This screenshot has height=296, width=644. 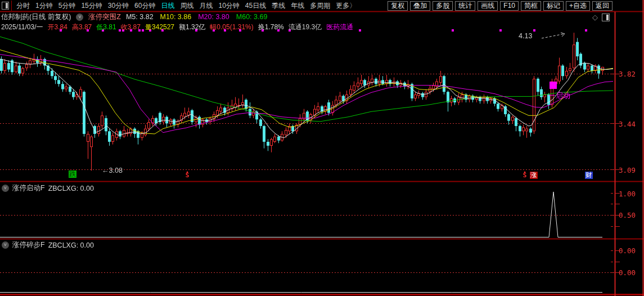 What do you see at coordinates (105, 17) in the screenshot?
I see `indicator-name: 涨停突围Z` at bounding box center [105, 17].